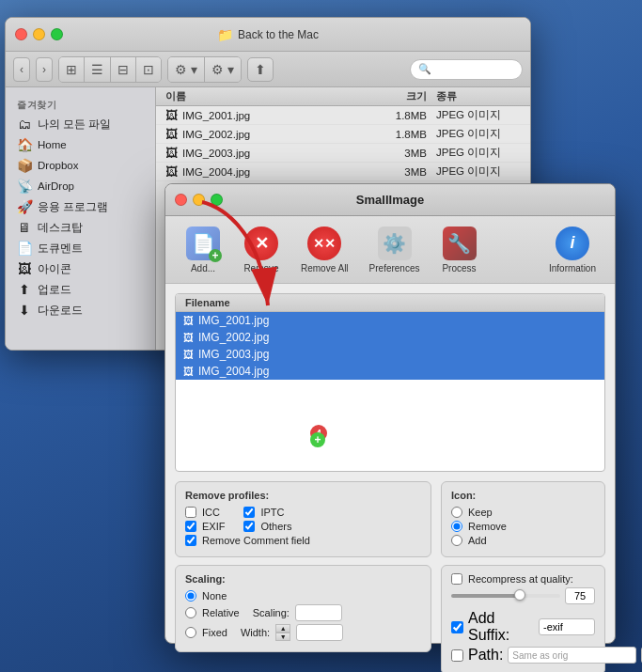  What do you see at coordinates (474, 152) in the screenshot?
I see `file-type: JPEG 이미지` at bounding box center [474, 152].